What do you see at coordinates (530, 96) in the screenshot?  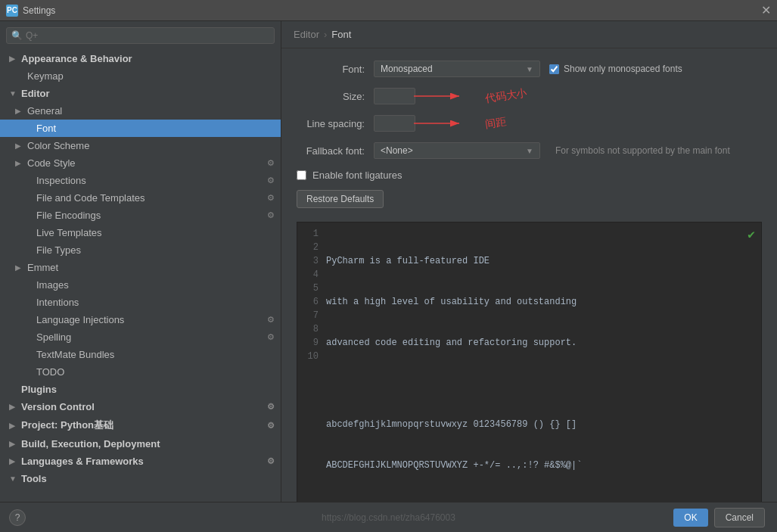 I see `size-row: Size: 12 代码大小` at bounding box center [530, 96].